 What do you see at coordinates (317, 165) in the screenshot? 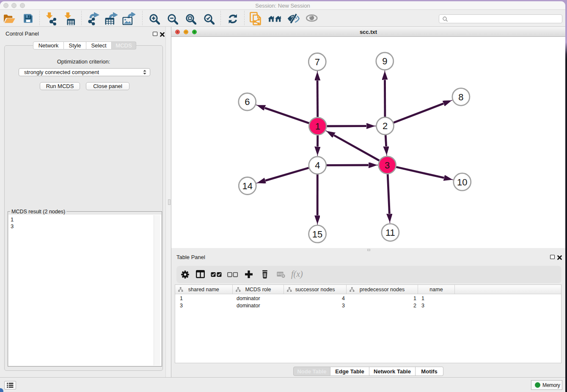
I see `svg-text: 4` at bounding box center [317, 165].